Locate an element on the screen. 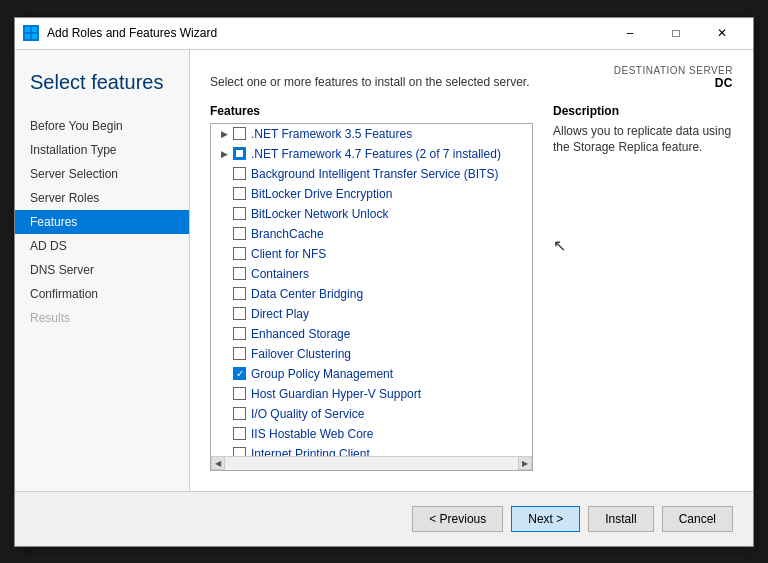  feature-label-iis-hostable: IIS Hostable Web Core is located at coordinates (312, 434).